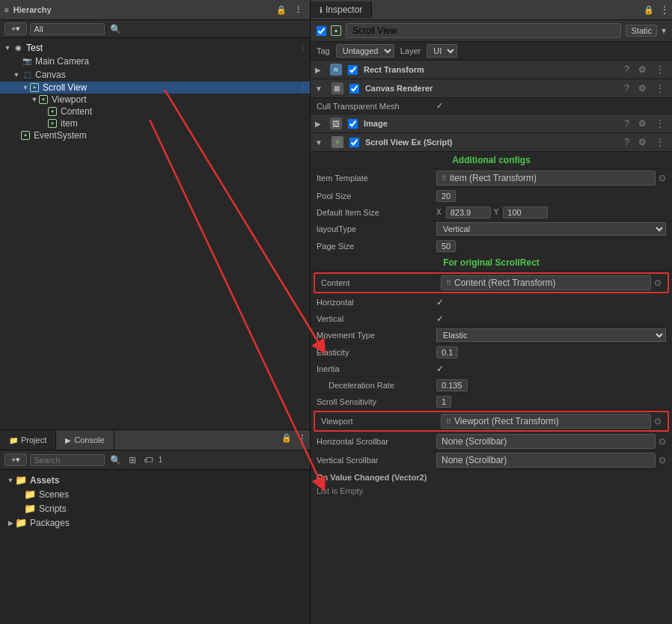  Describe the element at coordinates (546, 178) in the screenshot. I see `item-template-ref: ⠿ item (Rect Transform)` at that location.